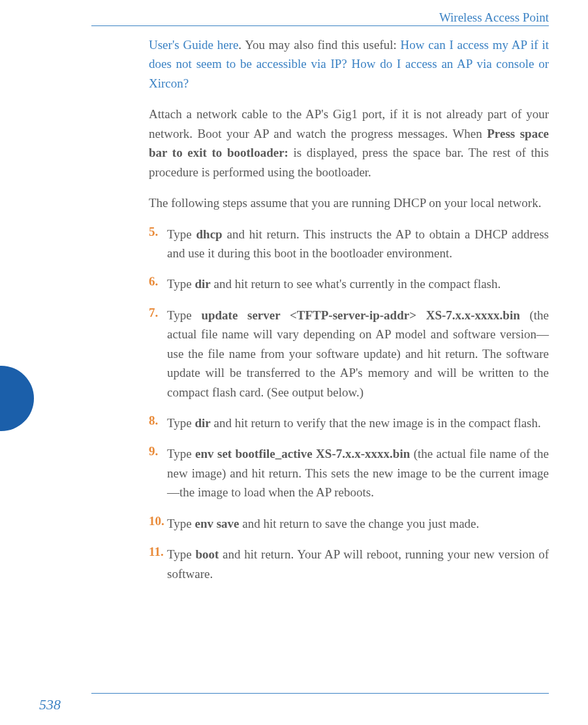 The width and height of the screenshot is (588, 725). What do you see at coordinates (358, 244) in the screenshot?
I see `step-5-post: and hit return. This instructs the AP to…` at bounding box center [358, 244].